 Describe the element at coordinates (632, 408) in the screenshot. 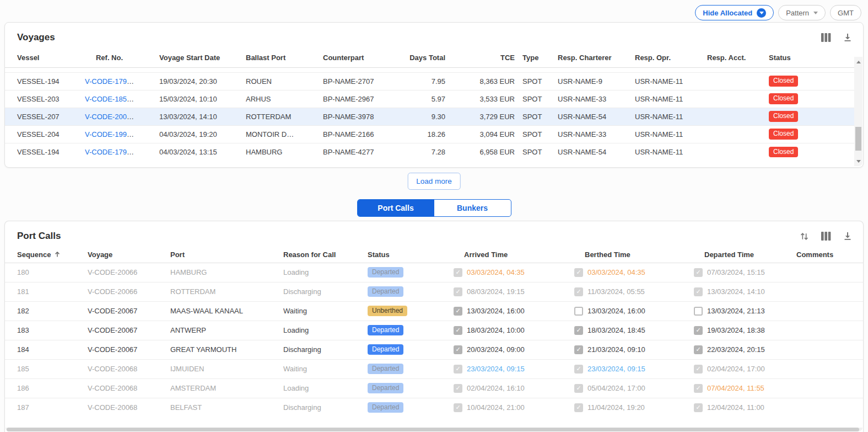

I see `berthed-value: ✓11/04/2024, 19:20` at that location.